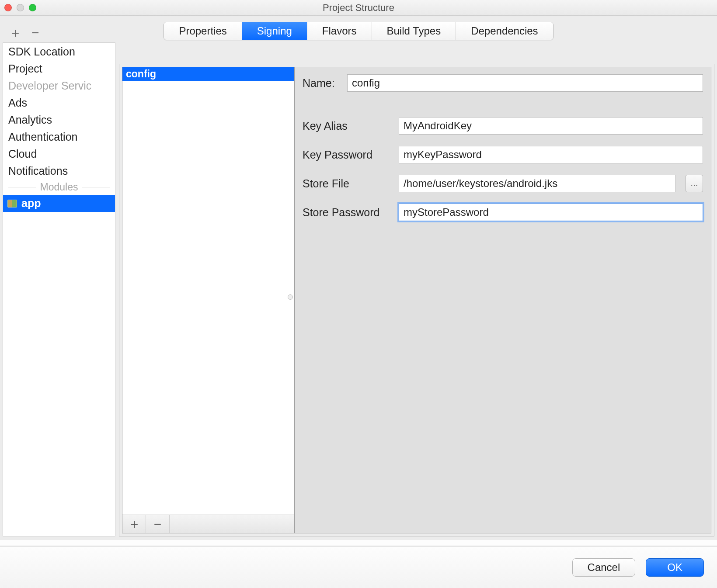 This screenshot has height=588, width=717. Describe the element at coordinates (290, 297) in the screenshot. I see `drag-knob-icon` at that location.